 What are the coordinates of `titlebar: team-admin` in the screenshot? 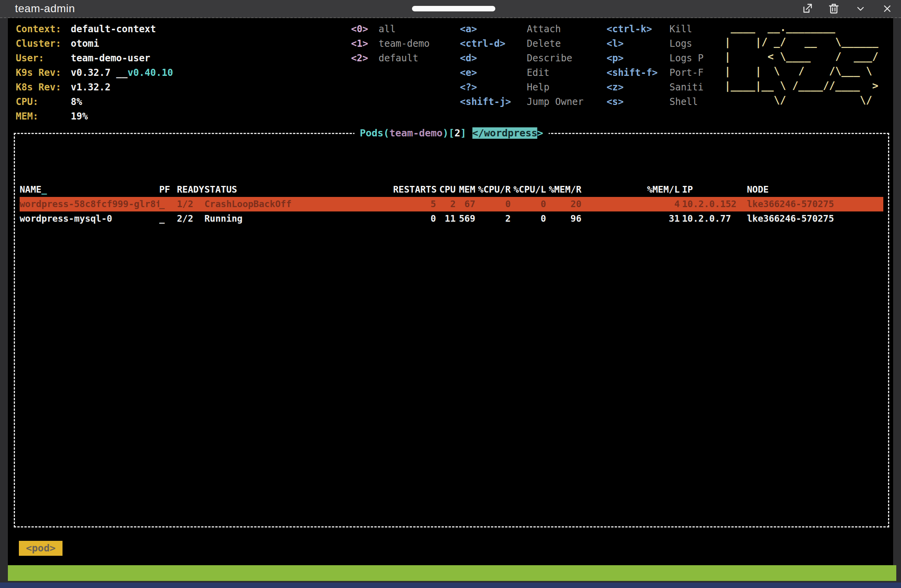 It's located at (450, 9).